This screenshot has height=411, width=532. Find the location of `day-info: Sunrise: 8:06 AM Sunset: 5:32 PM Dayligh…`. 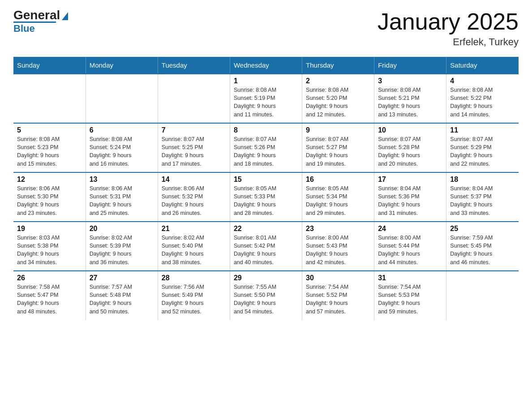

day-info: Sunrise: 8:06 AM Sunset: 5:32 PM Dayligh… is located at coordinates (194, 201).